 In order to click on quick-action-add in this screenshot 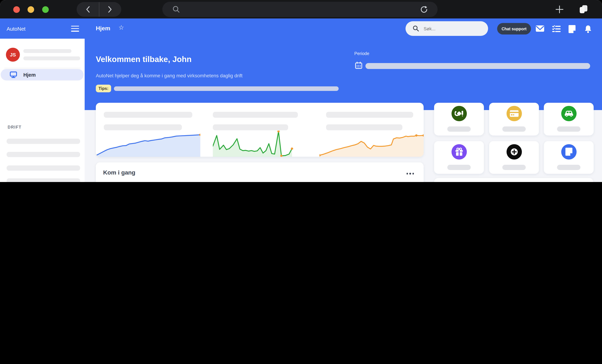, I will do `click(514, 157)`.